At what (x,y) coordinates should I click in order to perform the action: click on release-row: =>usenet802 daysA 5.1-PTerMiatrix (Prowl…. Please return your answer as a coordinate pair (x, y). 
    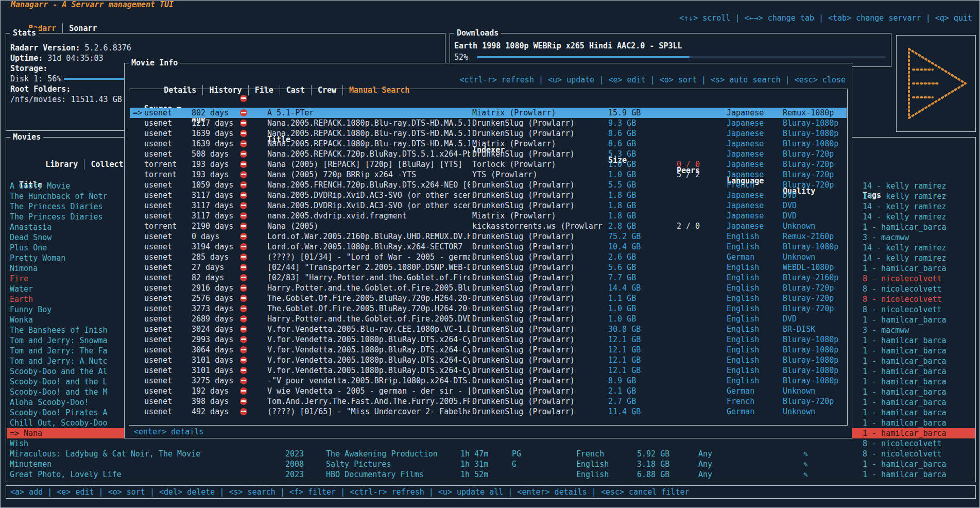
    Looking at the image, I should click on (488, 113).